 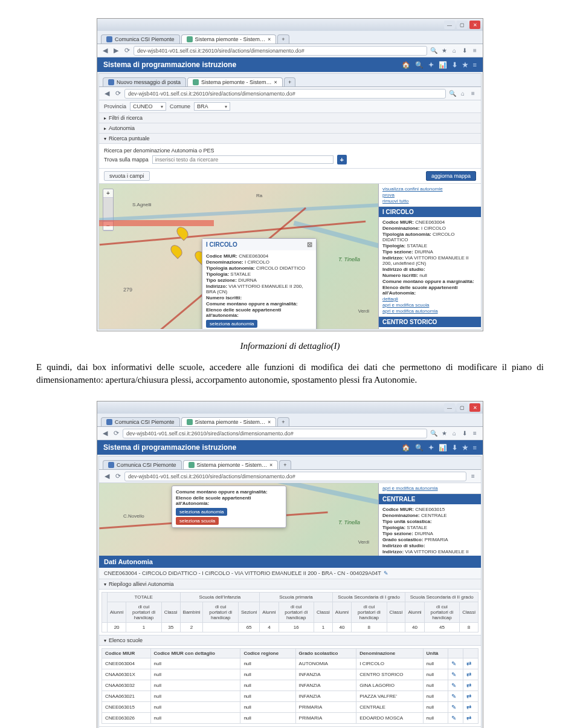 What do you see at coordinates (144, 82) in the screenshot?
I see `inner-tab-1: Nuovo messaggio di posta` at bounding box center [144, 82].